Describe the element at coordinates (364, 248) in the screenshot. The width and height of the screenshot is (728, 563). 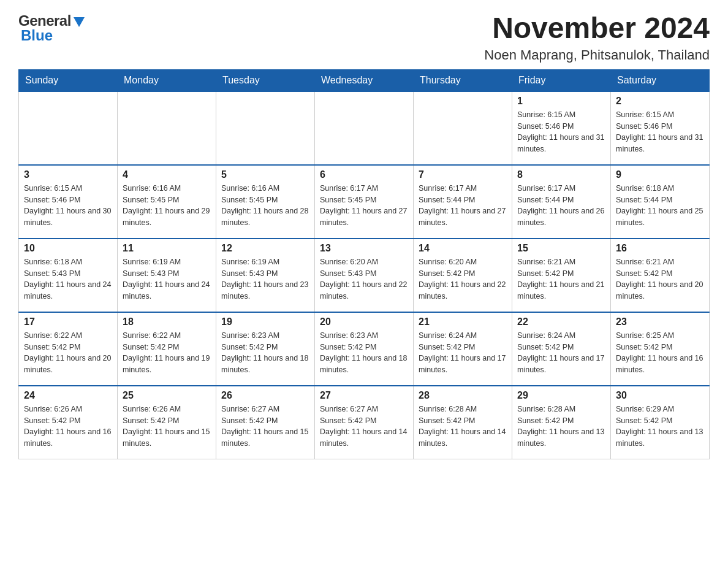
I see `day-number: 13` at that location.